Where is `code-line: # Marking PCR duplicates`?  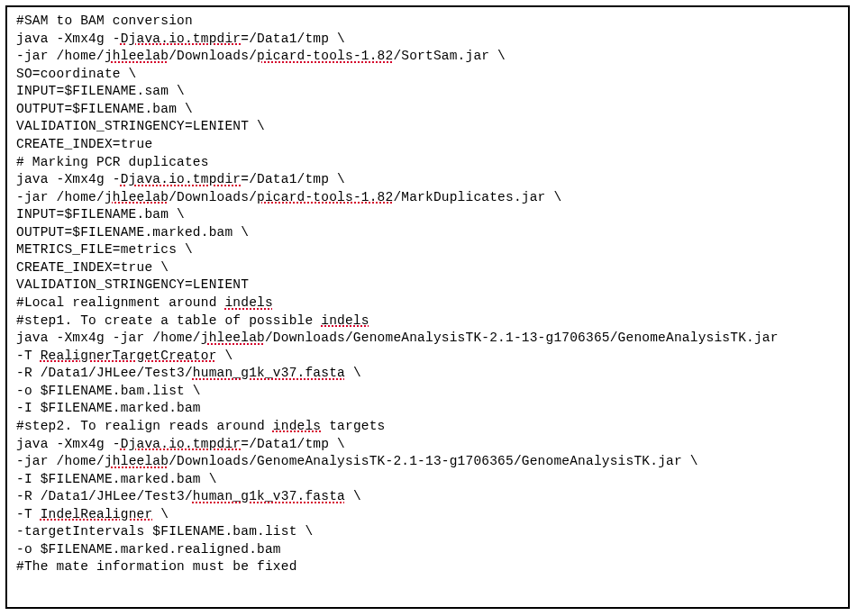
code-line: # Marking PCR duplicates is located at coordinates (427, 163).